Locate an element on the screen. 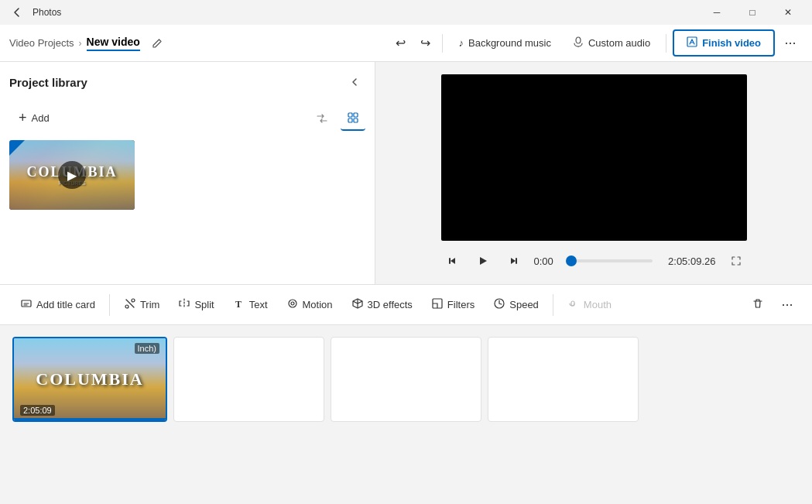  breadcrumb-video-projects: Video Projects is located at coordinates (42, 43).